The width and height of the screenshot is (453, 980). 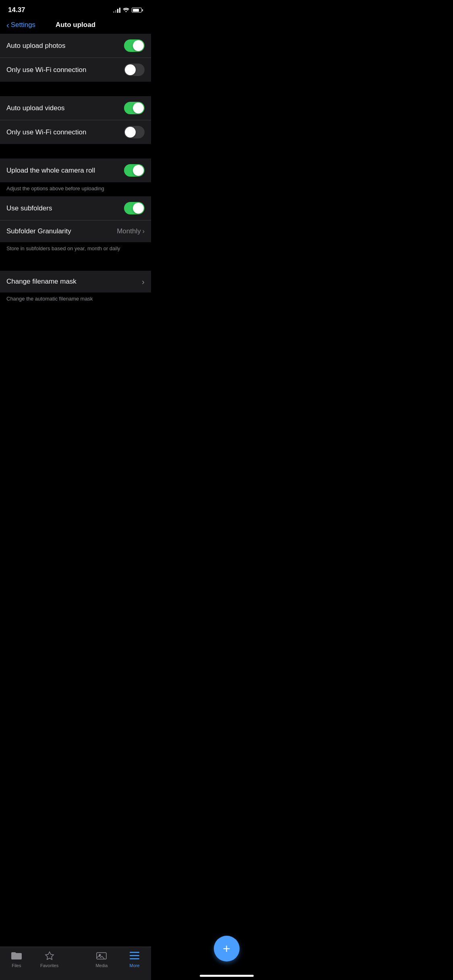 I want to click on page-title: Auto upload, so click(x=76, y=25).